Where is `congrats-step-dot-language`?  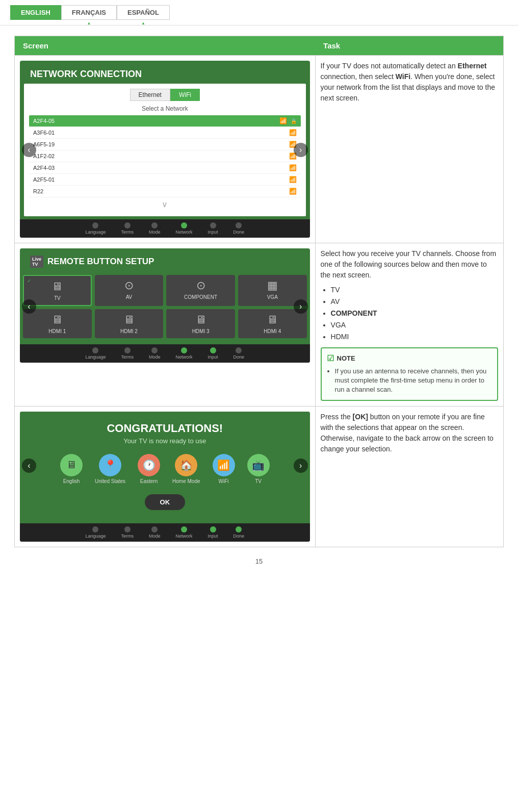 congrats-step-dot-language is located at coordinates (95, 529).